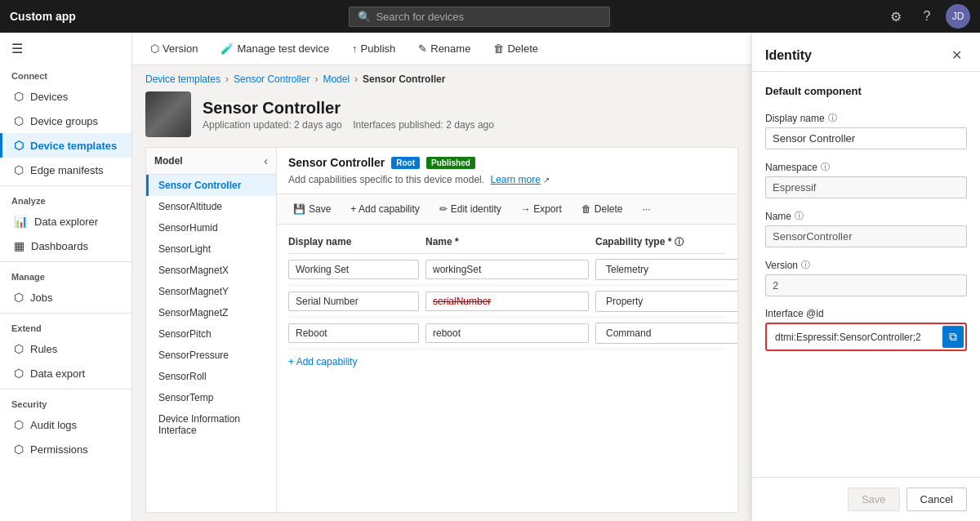  Describe the element at coordinates (348, 108) in the screenshot. I see `device-name: Sensor Controller` at that location.